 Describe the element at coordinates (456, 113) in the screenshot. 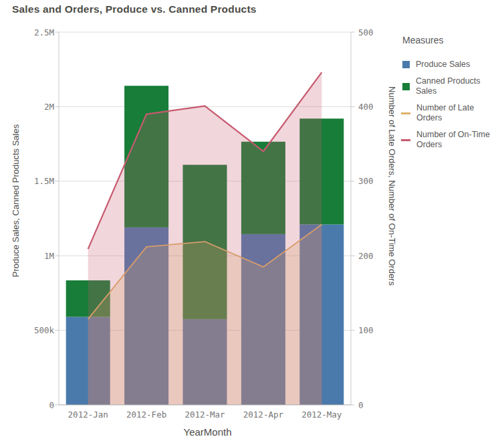

I see `legend-item-label: Number of Late Orders` at that location.